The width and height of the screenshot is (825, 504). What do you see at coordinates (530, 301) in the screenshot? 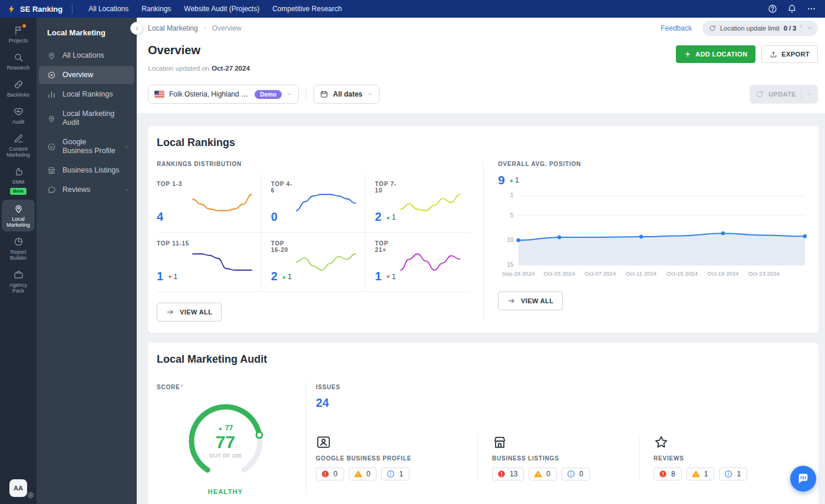
I see `view-all-avg-button: VIEW ALL` at bounding box center [530, 301].